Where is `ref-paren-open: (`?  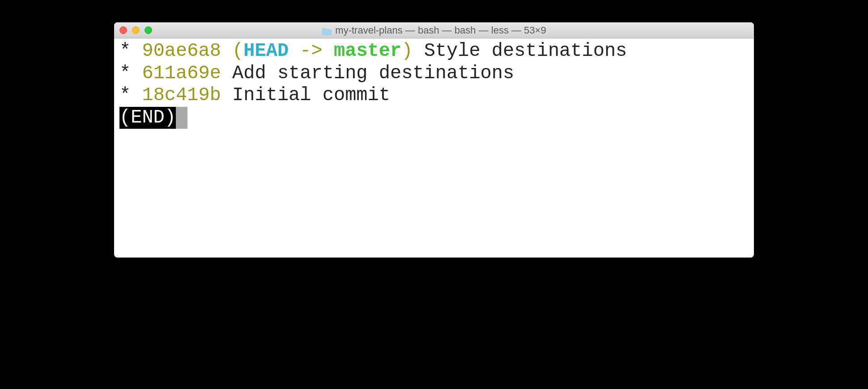 ref-paren-open: ( is located at coordinates (238, 51).